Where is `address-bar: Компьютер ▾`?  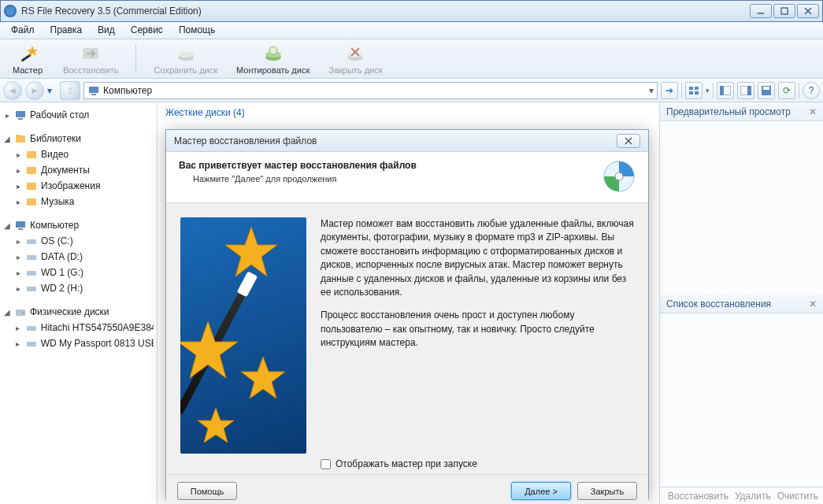 address-bar: Компьютер ▾ is located at coordinates (370, 91).